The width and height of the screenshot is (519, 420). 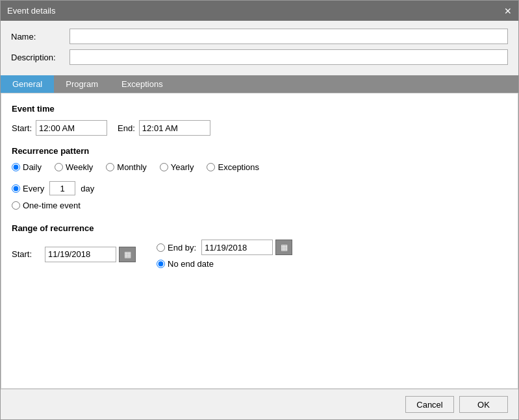 I want to click on radio-yearly: Yearly, so click(x=177, y=167).